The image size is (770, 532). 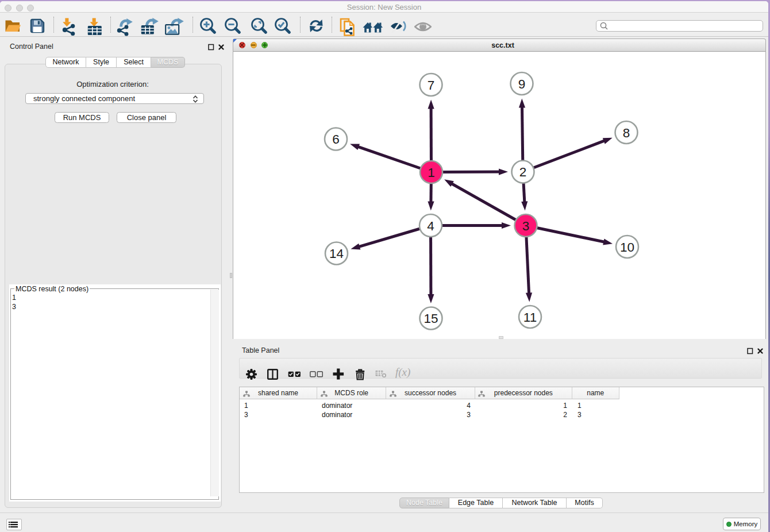 I want to click on svg-text: 6, so click(x=336, y=139).